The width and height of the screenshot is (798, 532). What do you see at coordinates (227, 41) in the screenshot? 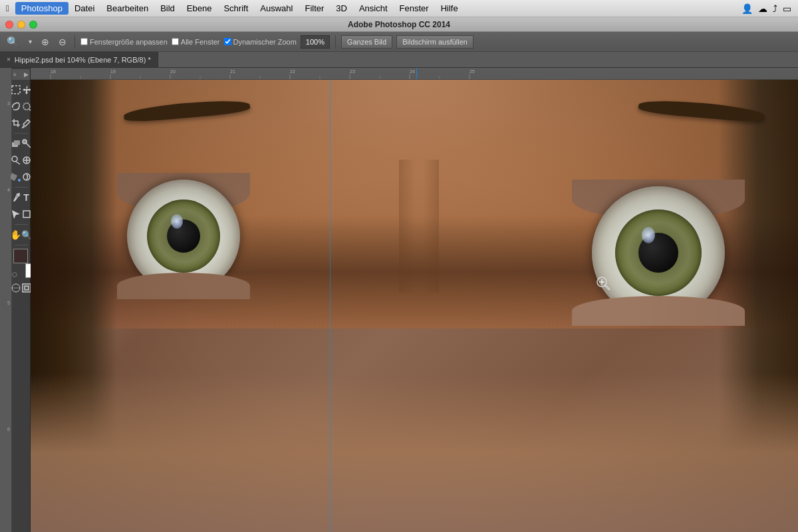
I see `dynamisch-checkbox` at bounding box center [227, 41].